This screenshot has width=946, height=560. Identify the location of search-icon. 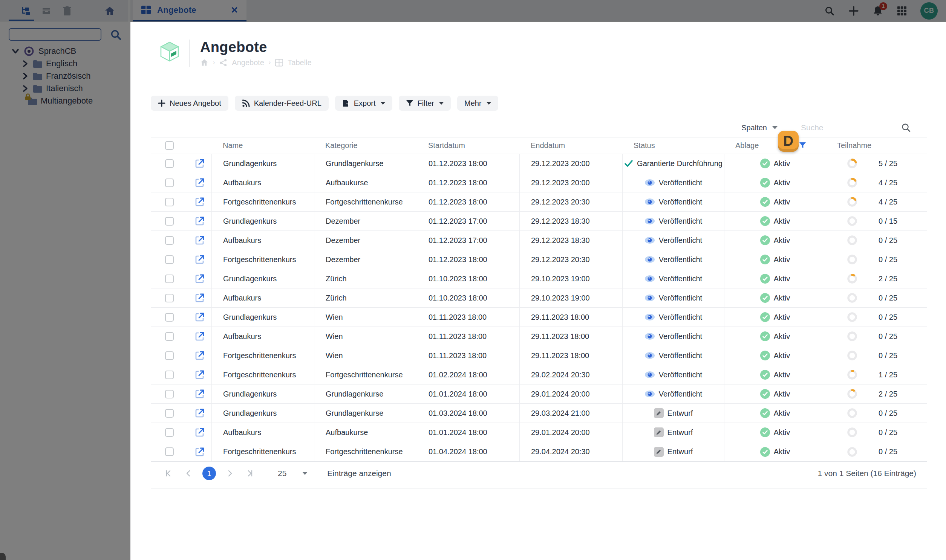
(906, 128).